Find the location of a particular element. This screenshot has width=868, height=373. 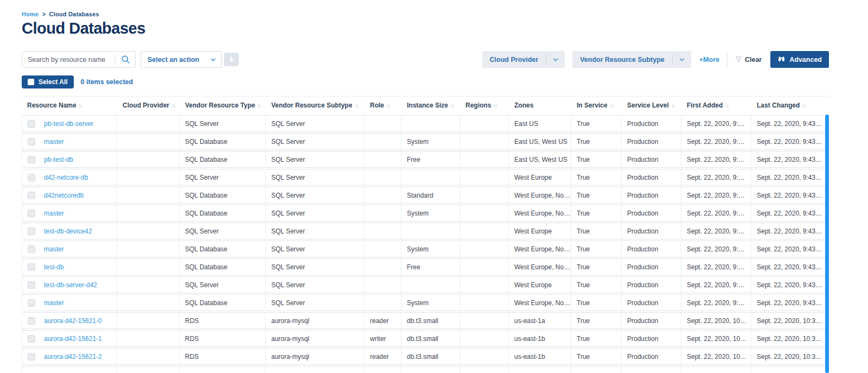

cell-name: pb-test-db-server is located at coordinates (69, 124).